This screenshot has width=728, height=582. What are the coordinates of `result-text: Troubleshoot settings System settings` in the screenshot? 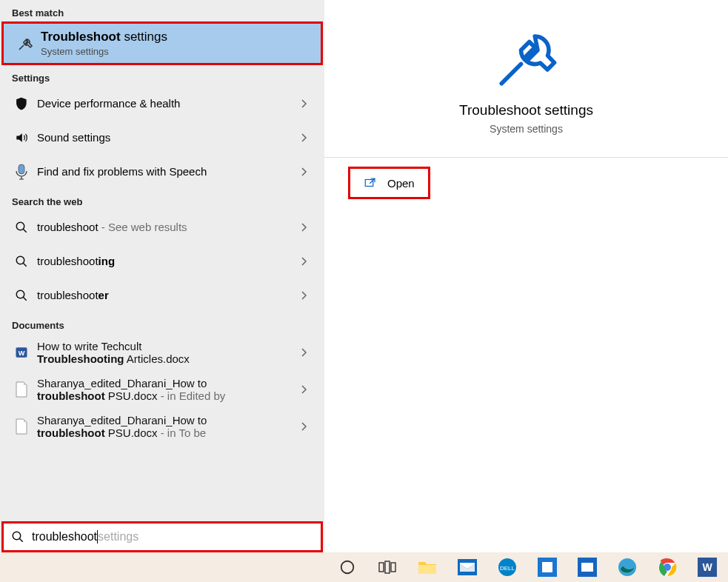 It's located at (173, 43).